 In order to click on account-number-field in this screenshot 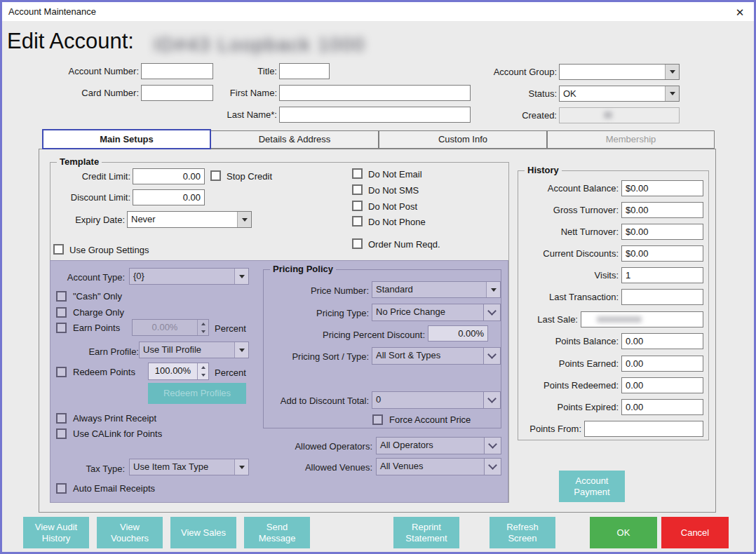, I will do `click(177, 72)`.